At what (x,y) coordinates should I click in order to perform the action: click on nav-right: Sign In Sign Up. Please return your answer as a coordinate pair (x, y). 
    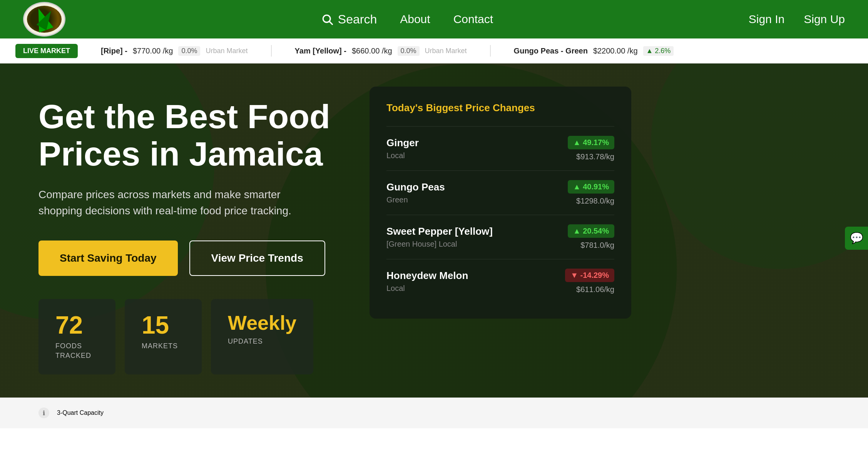
    Looking at the image, I should click on (797, 19).